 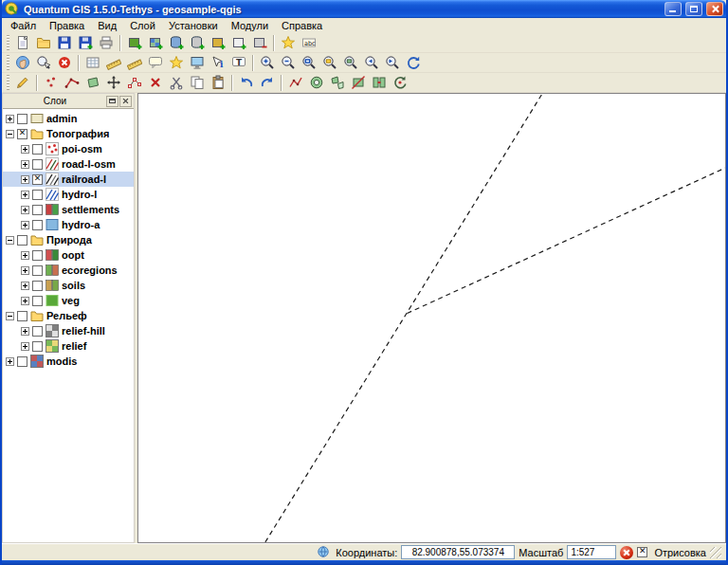 I want to click on labeling-button: abc, so click(x=309, y=43).